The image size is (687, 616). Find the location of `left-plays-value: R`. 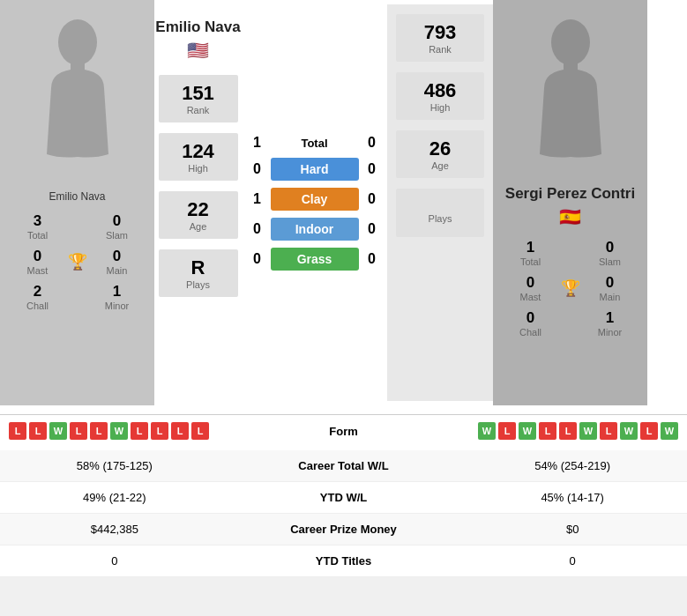

left-plays-value: R is located at coordinates (198, 268).